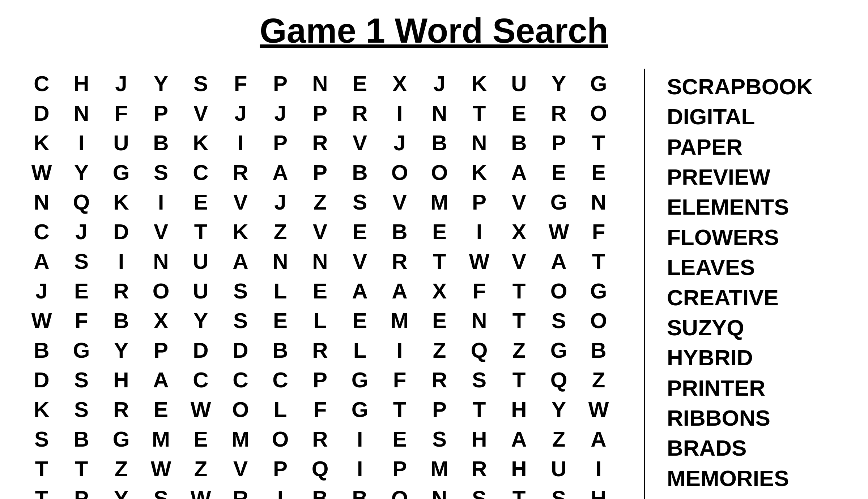 Image resolution: width=868 pixels, height=499 pixels. What do you see at coordinates (320, 113) in the screenshot?
I see `grid-cell-1-7: P` at bounding box center [320, 113].